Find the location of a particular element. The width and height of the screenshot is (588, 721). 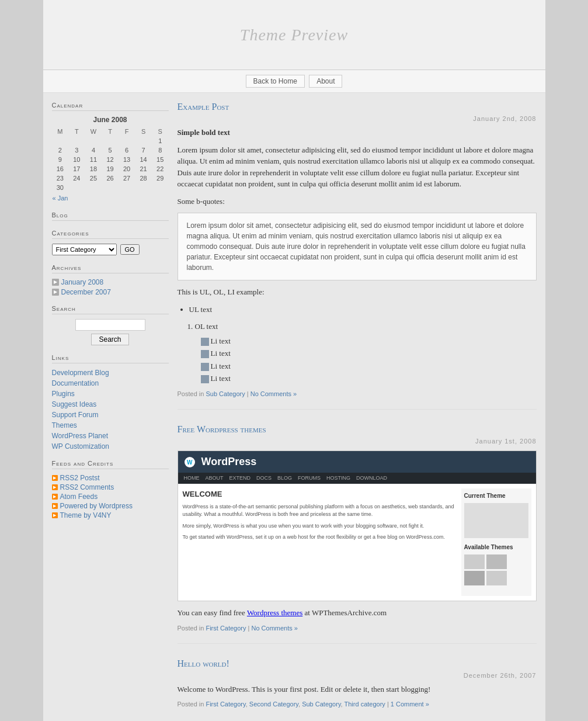

calendar-day: 4 is located at coordinates (93, 150).